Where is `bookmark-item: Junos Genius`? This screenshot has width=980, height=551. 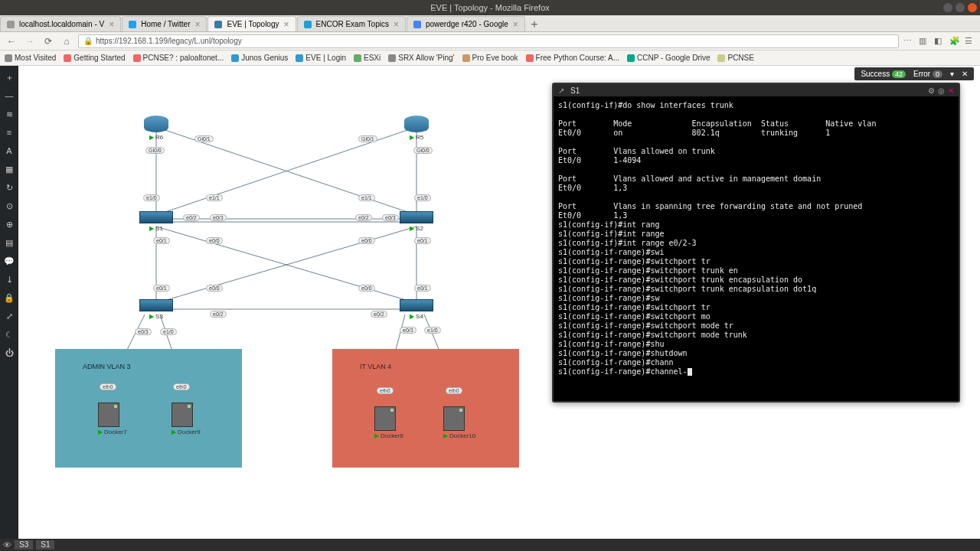 bookmark-item: Junos Genius is located at coordinates (260, 58).